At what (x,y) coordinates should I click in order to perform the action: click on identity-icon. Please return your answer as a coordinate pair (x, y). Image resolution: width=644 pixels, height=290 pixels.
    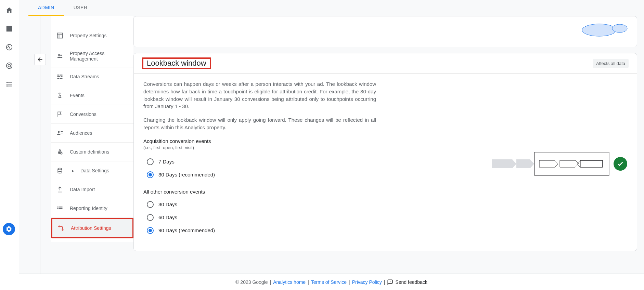
    Looking at the image, I should click on (60, 208).